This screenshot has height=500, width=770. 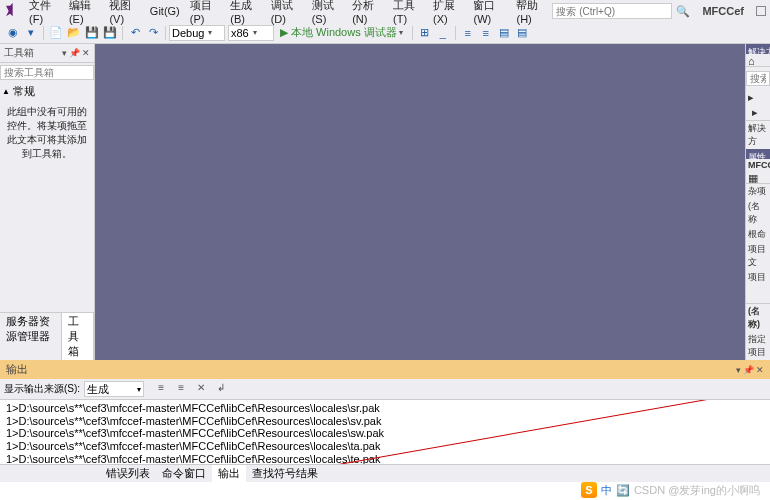 What do you see at coordinates (468, 33) in the screenshot?
I see `toolbar-indent-left-icon: ≡` at bounding box center [468, 33].